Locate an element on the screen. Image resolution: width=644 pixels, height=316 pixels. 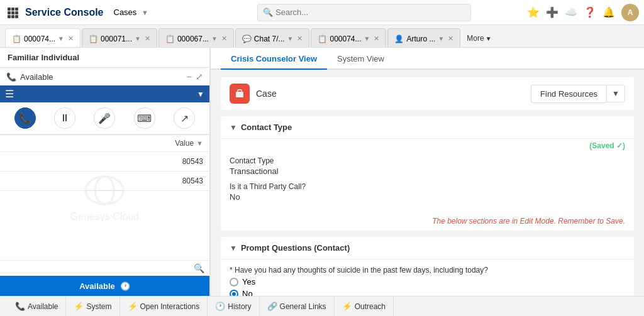
left-content: Value ▼ 80543 80543 Genesys Cloud is located at coordinates (104, 197).